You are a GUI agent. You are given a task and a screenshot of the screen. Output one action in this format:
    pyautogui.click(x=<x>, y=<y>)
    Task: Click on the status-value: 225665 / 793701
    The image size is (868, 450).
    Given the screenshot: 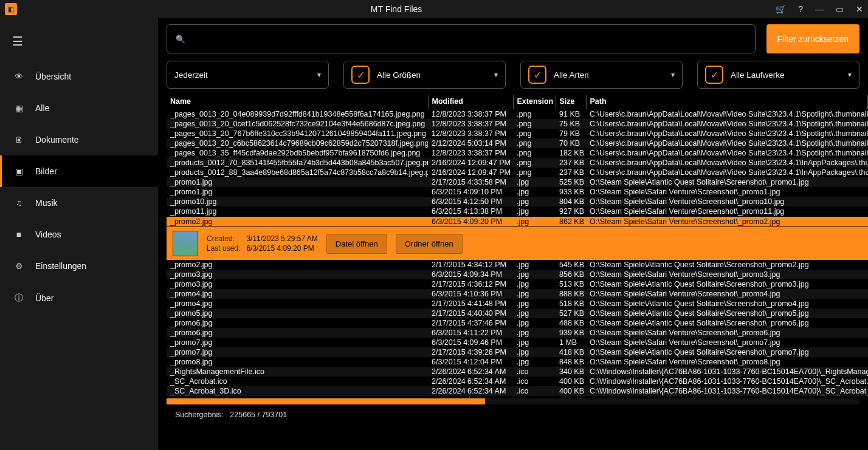 What is the action you would take?
    pyautogui.click(x=258, y=415)
    